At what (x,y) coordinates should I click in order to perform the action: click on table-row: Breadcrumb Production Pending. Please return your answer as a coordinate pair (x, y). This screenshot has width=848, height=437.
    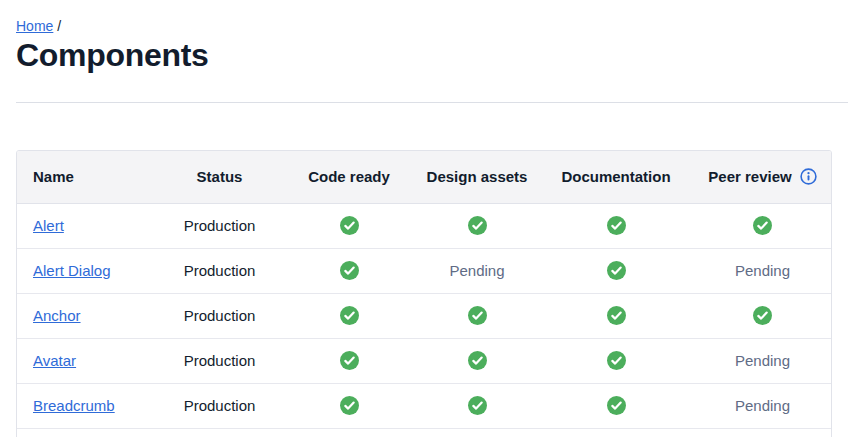
    Looking at the image, I should click on (424, 406).